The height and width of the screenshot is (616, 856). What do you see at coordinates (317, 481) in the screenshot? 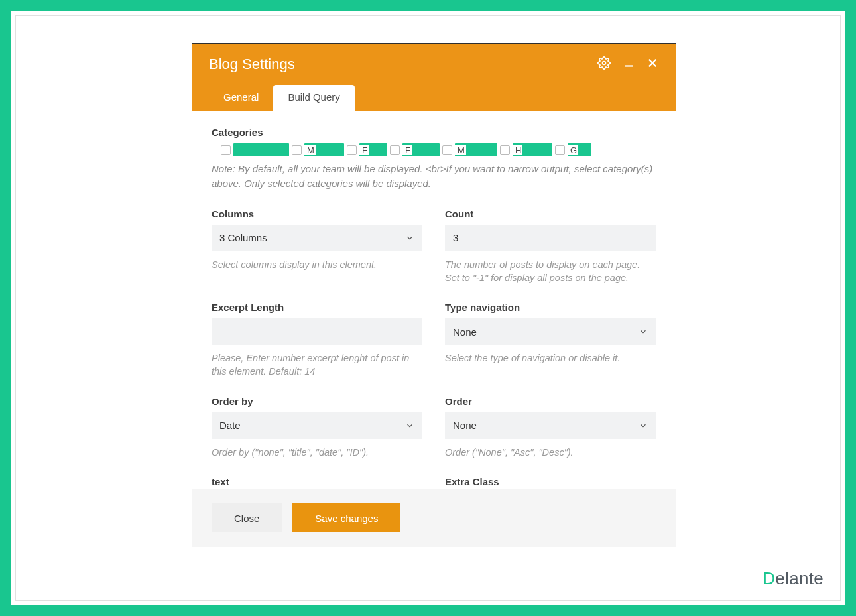
I see `text-label: text` at bounding box center [317, 481].